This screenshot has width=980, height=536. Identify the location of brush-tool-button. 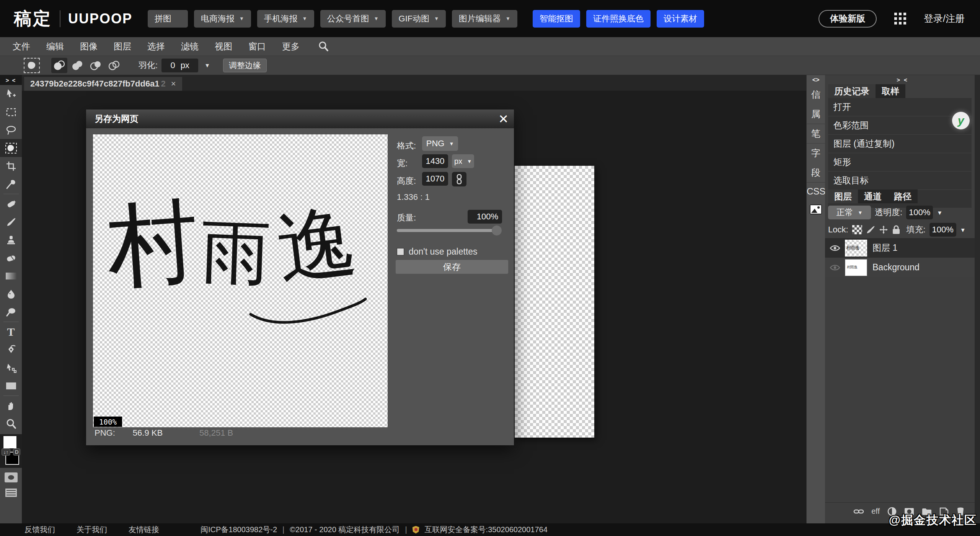
(11, 222).